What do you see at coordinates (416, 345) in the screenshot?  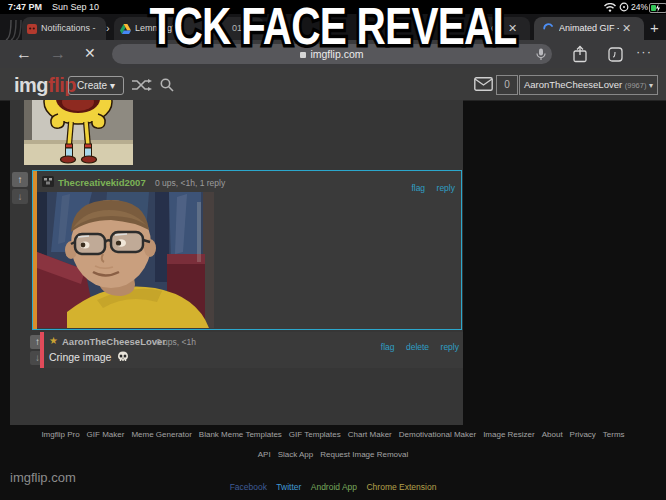 I see `comment-actions: flag delete reply` at bounding box center [416, 345].